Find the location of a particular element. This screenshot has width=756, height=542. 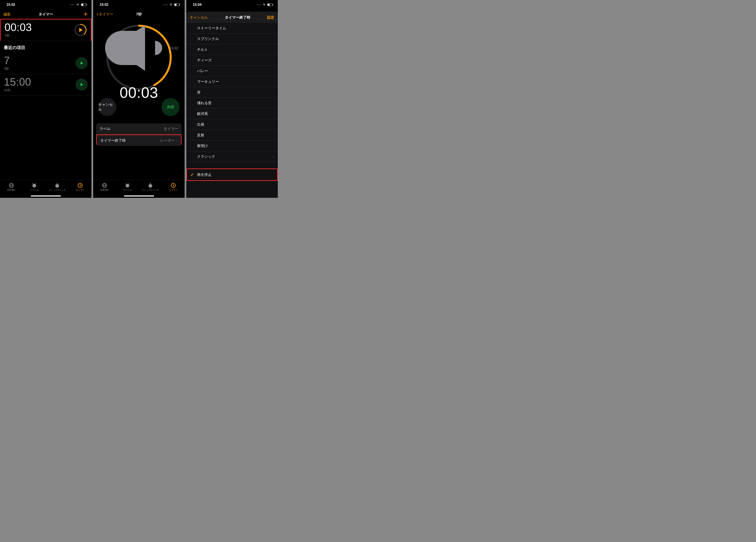

stop-playback-row: ✓ 再生停止 is located at coordinates (232, 175).